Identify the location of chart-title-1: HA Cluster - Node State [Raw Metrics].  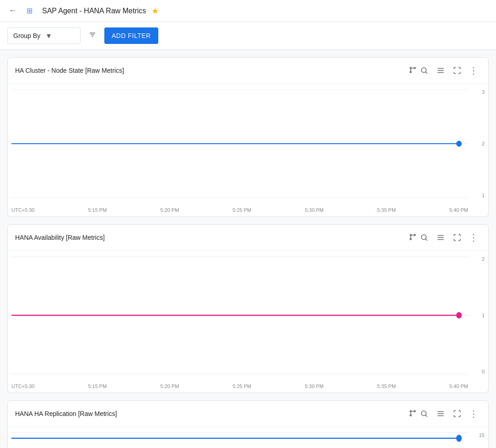
(210, 70).